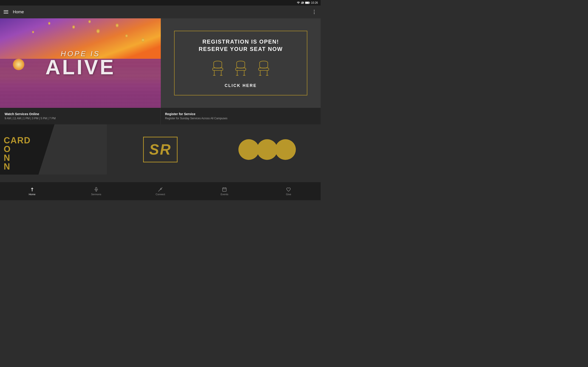 The height and width of the screenshot is (367, 588). Describe the element at coordinates (289, 189) in the screenshot. I see `give-heart-icon` at that location.